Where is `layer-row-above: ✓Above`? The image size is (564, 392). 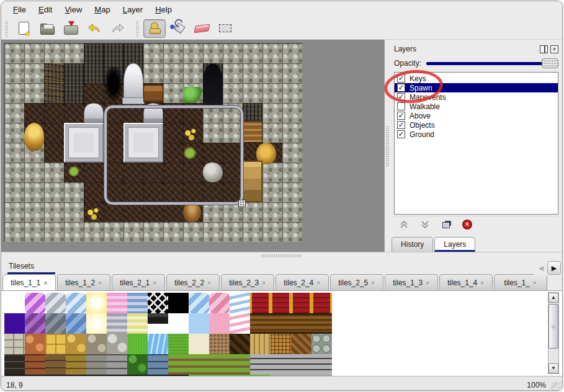
layer-row-above: ✓Above is located at coordinates (477, 115).